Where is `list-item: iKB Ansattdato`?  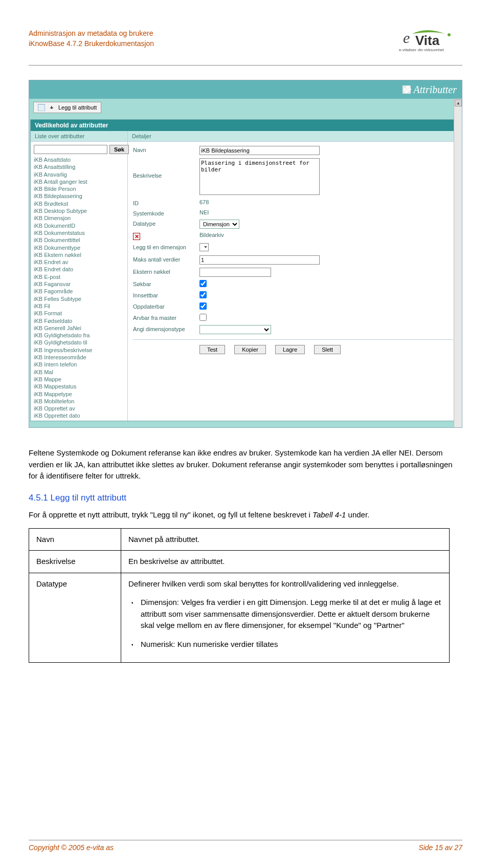 list-item: iKB Ansattdato is located at coordinates (79, 160).